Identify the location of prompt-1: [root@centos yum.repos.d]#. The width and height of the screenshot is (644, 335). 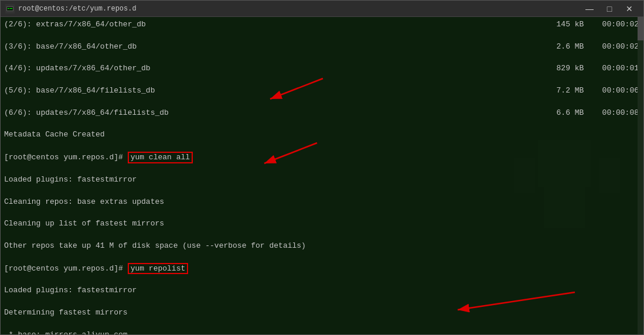
(66, 157).